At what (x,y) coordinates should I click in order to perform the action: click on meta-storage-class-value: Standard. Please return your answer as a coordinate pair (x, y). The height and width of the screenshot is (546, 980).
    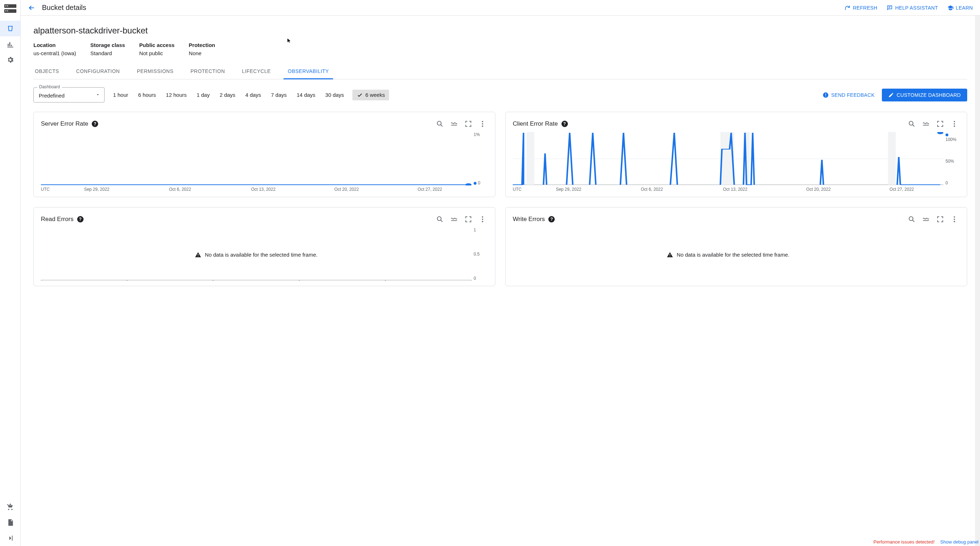
    Looking at the image, I should click on (108, 53).